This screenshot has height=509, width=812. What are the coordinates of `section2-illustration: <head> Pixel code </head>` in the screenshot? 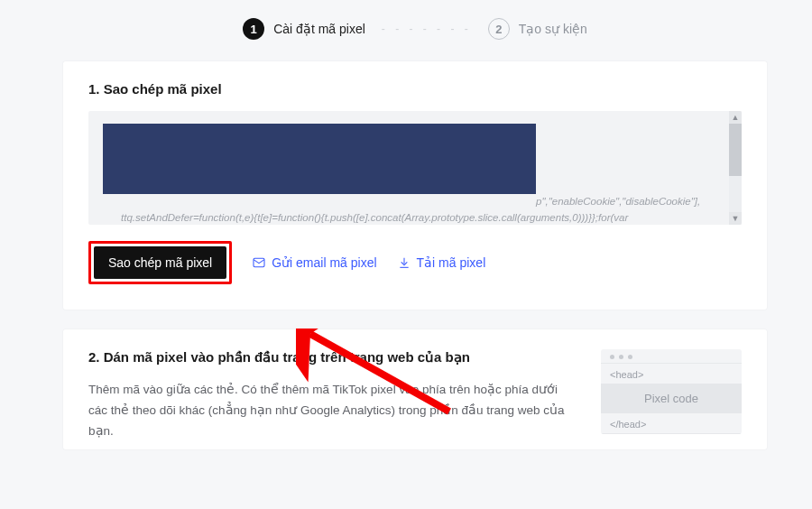 It's located at (671, 392).